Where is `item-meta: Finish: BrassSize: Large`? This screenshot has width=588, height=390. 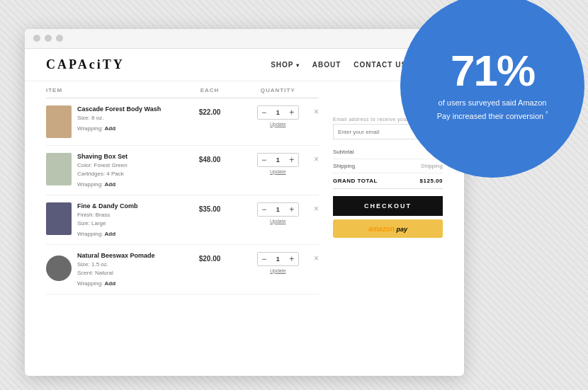 item-meta: Finish: BrassSize: Large is located at coordinates (108, 219).